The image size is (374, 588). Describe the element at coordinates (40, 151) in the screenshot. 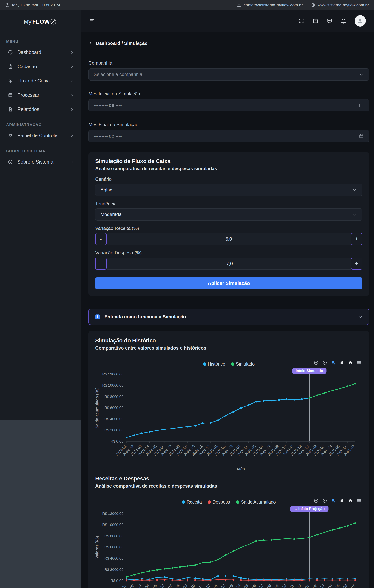

I see `sidebar-section-sobre: SOBRE O SISTEMA` at that location.